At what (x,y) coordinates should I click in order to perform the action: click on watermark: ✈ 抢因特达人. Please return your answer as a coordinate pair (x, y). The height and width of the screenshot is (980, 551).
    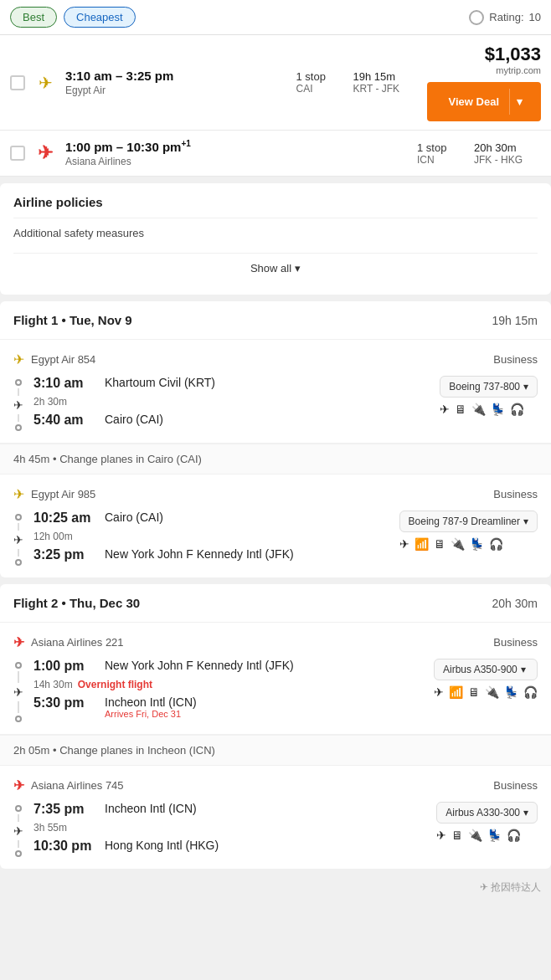
    Looking at the image, I should click on (276, 887).